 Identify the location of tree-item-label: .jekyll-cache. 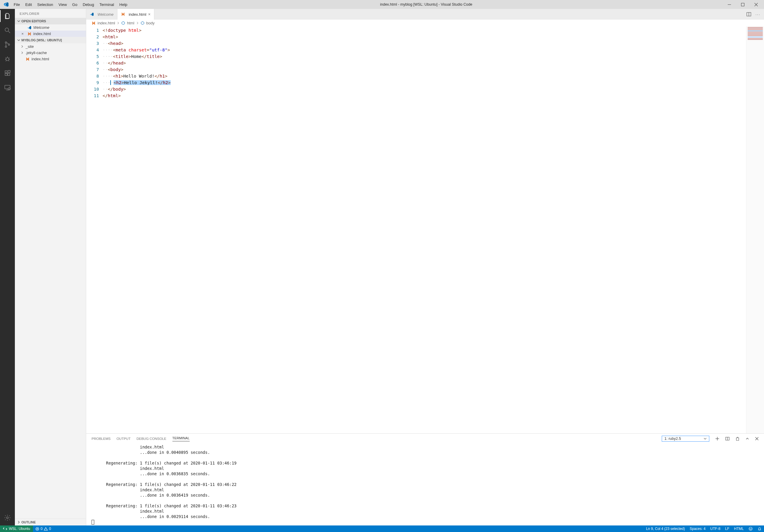
(36, 53).